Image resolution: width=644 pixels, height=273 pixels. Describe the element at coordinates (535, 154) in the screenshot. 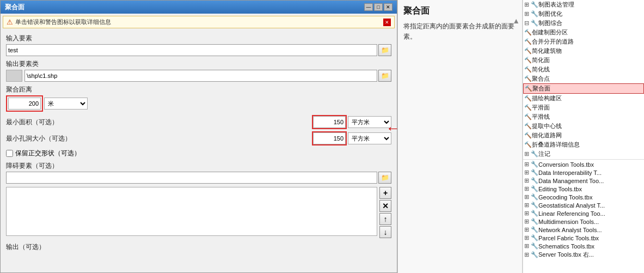

I see `folder-icon-zhuji: 🔧` at that location.